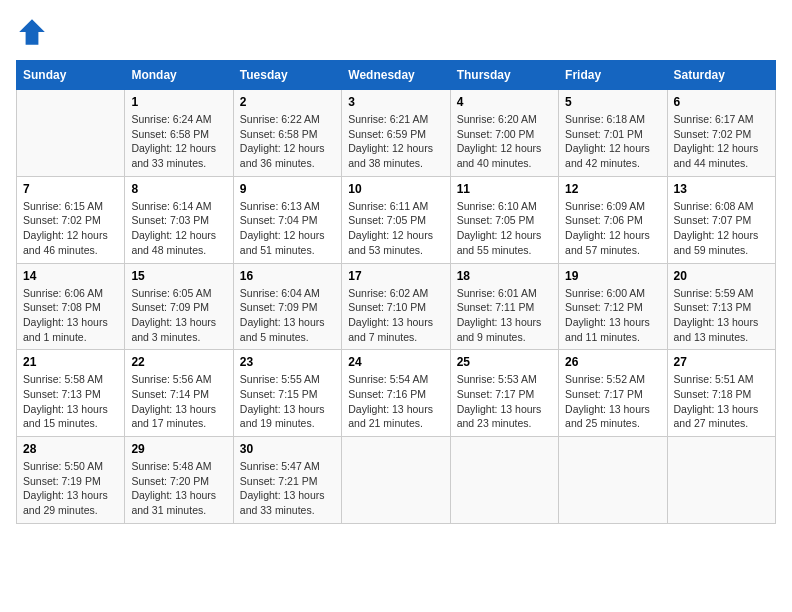 The height and width of the screenshot is (612, 792). What do you see at coordinates (71, 394) in the screenshot?
I see `calendar-cell: 21Sunrise: 5:58 AMSunset: 7:13 PMDayligh…` at bounding box center [71, 394].